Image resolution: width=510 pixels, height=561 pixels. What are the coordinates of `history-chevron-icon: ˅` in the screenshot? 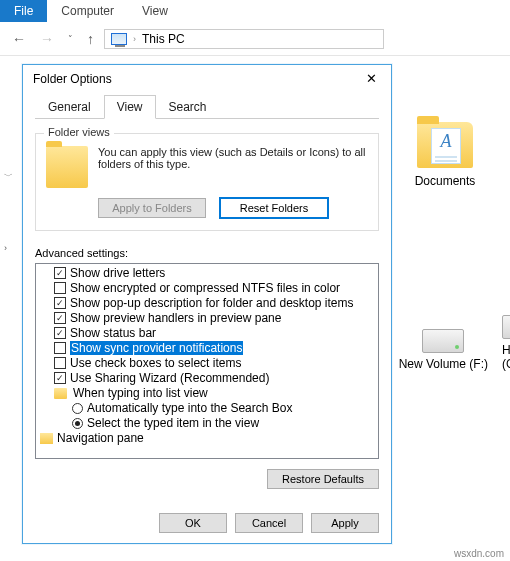 It's located at (70, 39).